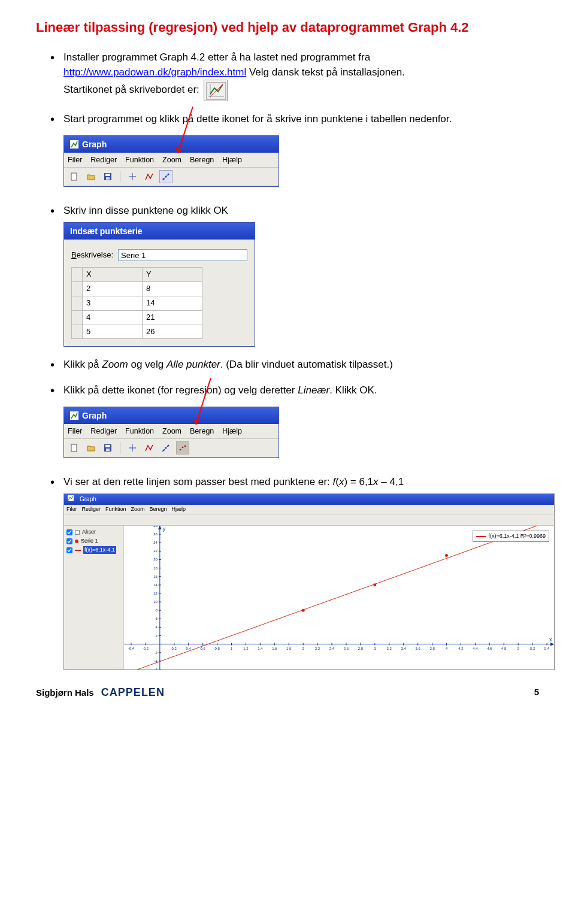  What do you see at coordinates (172, 275) in the screenshot?
I see `col-y-header: Y` at bounding box center [172, 275].